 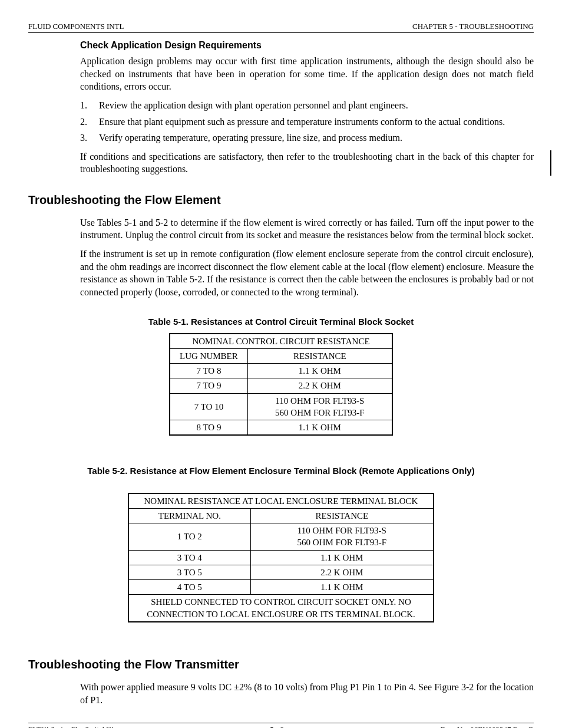 What do you see at coordinates (307, 138) in the screenshot?
I see `list-item: 3.Verify operating temperature, operatin…` at bounding box center [307, 138].